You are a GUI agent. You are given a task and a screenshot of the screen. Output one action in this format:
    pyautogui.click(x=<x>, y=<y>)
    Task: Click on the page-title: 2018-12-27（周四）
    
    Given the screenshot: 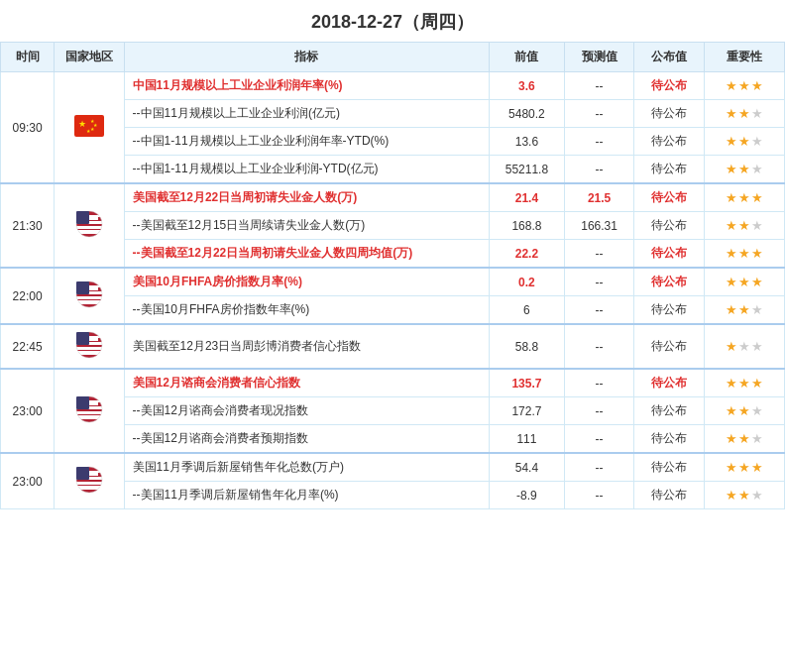 What is the action you would take?
    pyautogui.click(x=392, y=21)
    